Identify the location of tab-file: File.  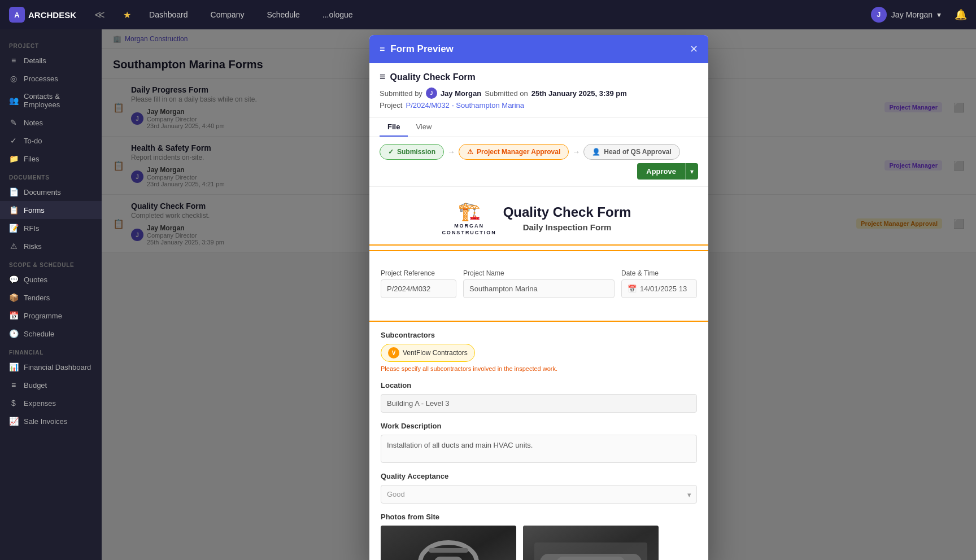
(394, 128).